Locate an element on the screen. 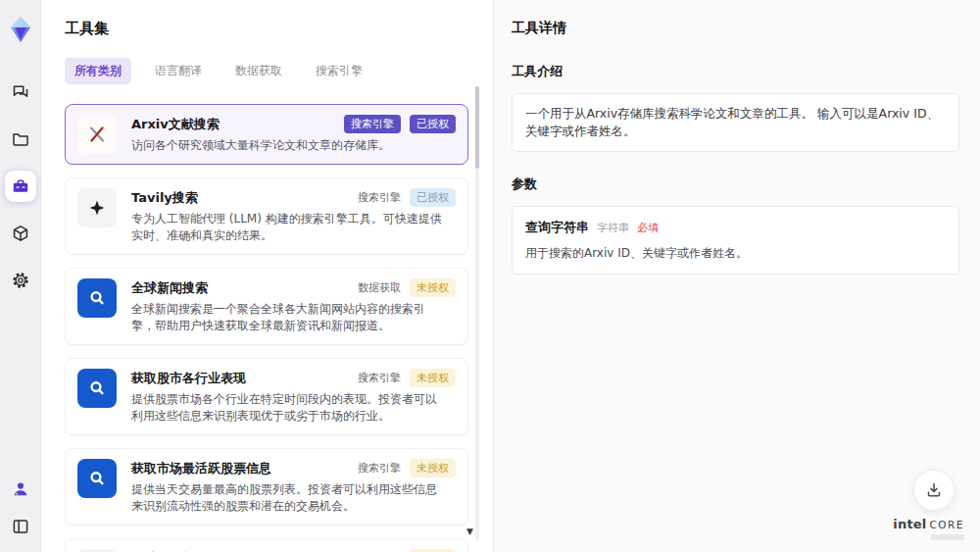  tool-card-arxiv: Arxiv文献搜索 搜索引擎 已授权 访问各个研究领域大量科学论文和文章的存储库… is located at coordinates (267, 134).